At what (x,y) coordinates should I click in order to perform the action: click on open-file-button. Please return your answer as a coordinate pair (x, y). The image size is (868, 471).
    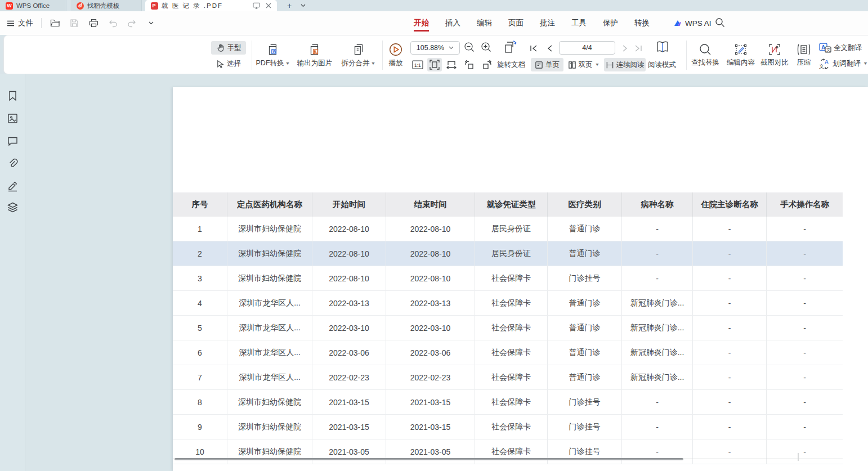
    Looking at the image, I should click on (55, 23).